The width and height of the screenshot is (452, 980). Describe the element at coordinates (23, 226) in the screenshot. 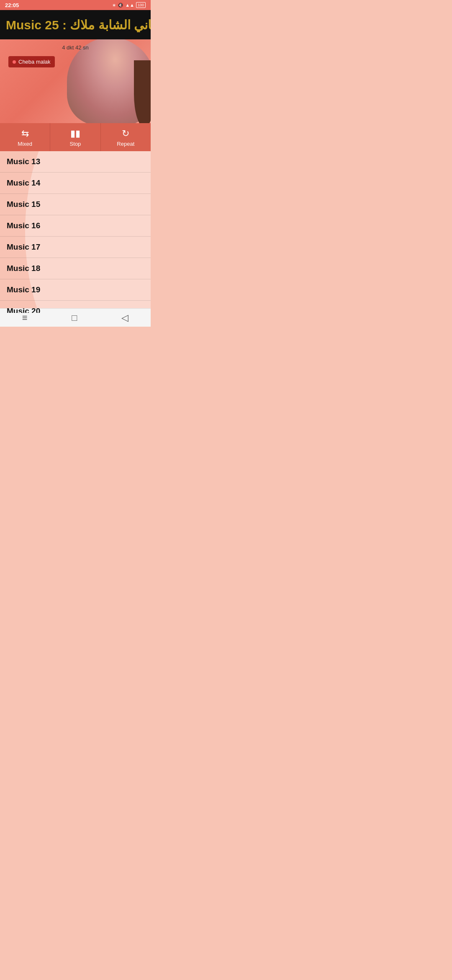

I see `music-item-label: Music 16` at that location.